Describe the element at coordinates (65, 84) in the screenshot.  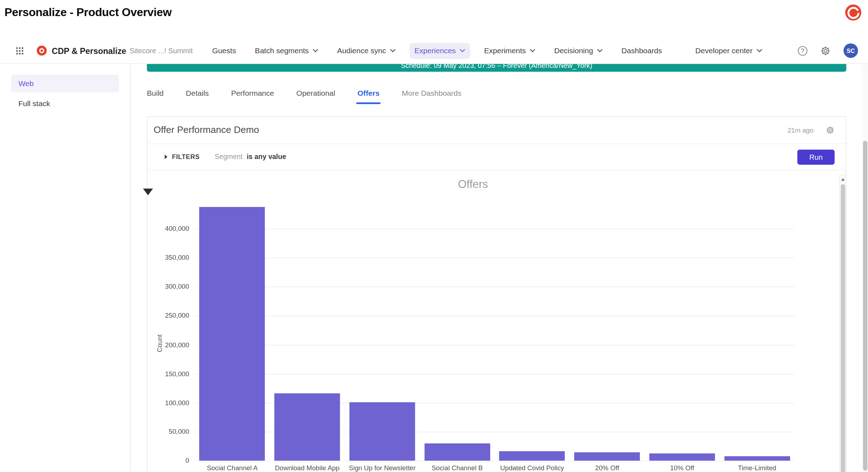
I see `sidebar-item-web: Web` at that location.